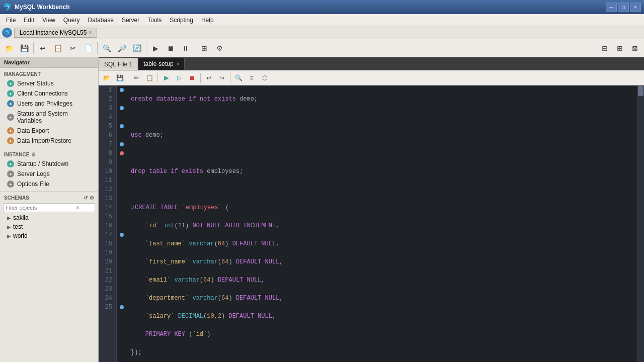 Image resolution: width=644 pixels, height=362 pixels. What do you see at coordinates (166, 78) in the screenshot?
I see `et-execute: ▶` at bounding box center [166, 78].